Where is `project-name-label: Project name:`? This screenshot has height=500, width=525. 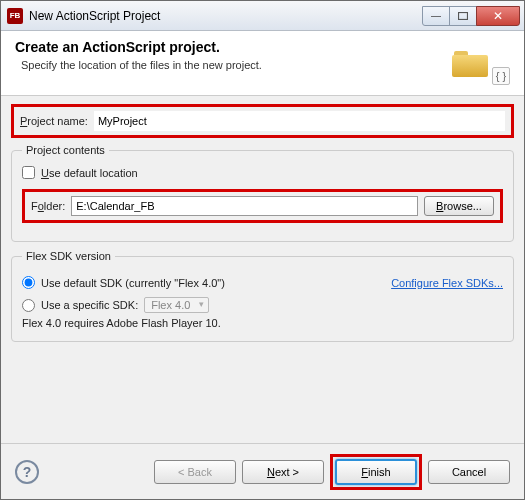 project-name-label: Project name: is located at coordinates (54, 121).